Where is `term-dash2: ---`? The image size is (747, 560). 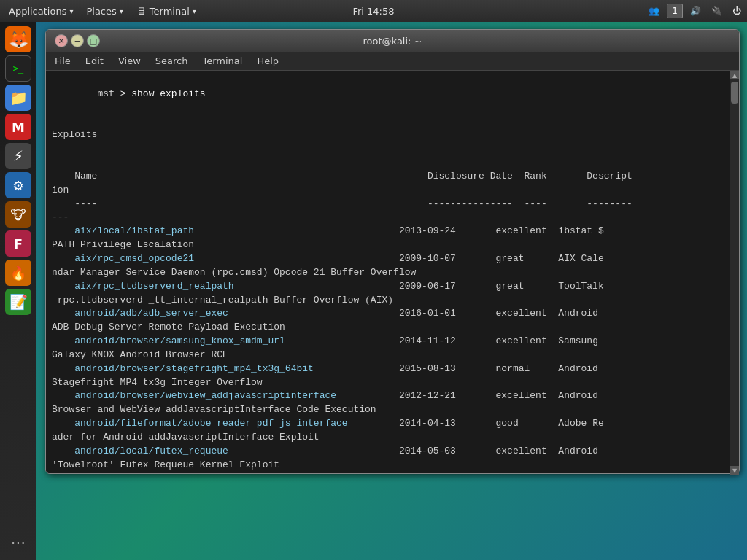
term-dash2: --- is located at coordinates (392, 217).